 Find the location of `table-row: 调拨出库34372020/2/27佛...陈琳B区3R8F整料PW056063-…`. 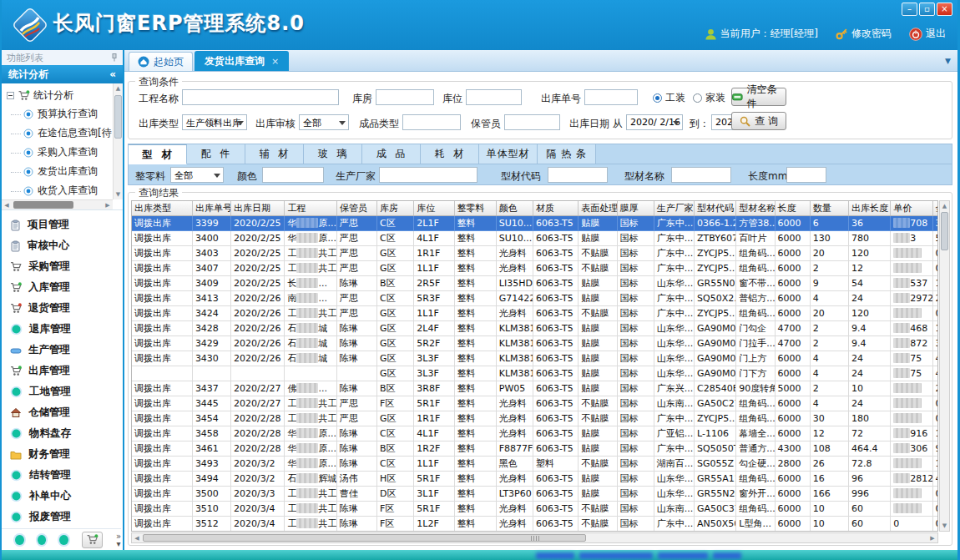

table-row: 调拨出库34372020/2/27佛...陈琳B区3R8F整料PW056063-… is located at coordinates (535, 388).